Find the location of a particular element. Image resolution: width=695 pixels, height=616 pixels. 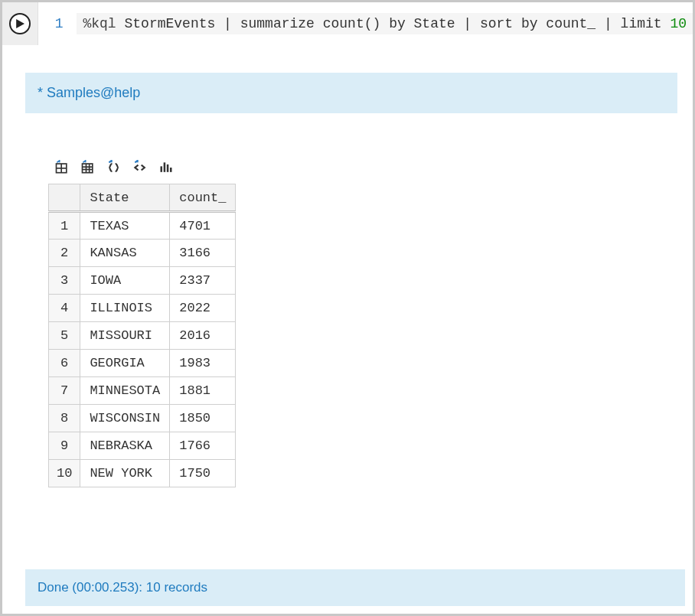

table-row: 3IOWA2337 is located at coordinates (142, 281).